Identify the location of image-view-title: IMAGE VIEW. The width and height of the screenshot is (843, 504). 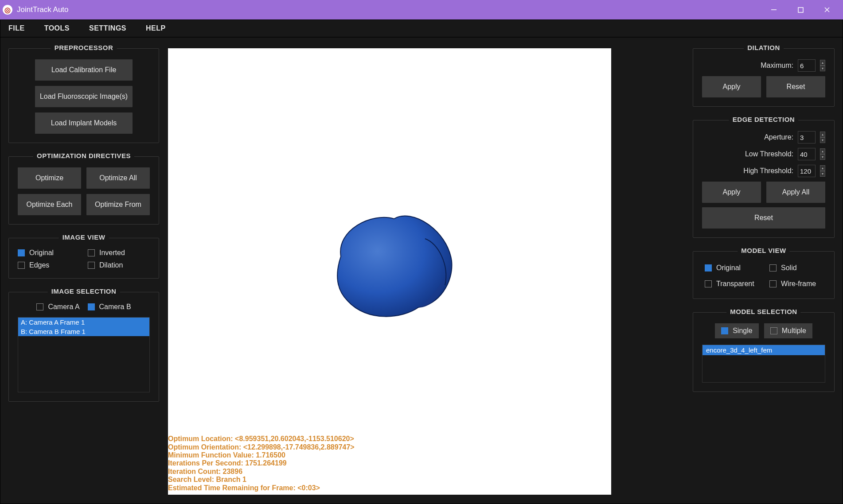
(84, 237).